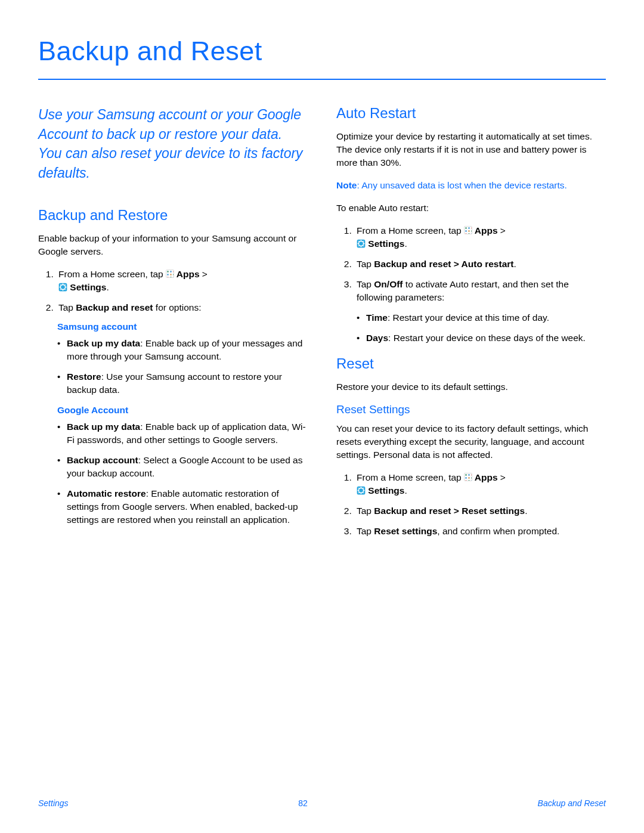  What do you see at coordinates (480, 237) in the screenshot?
I see `auto-step-1: From a Home screen, tap Apps > Settings.` at bounding box center [480, 237].